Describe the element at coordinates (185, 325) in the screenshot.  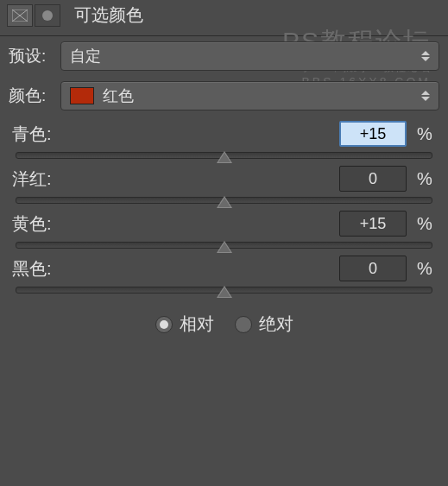
I see `radio-relative: 相对` at that location.